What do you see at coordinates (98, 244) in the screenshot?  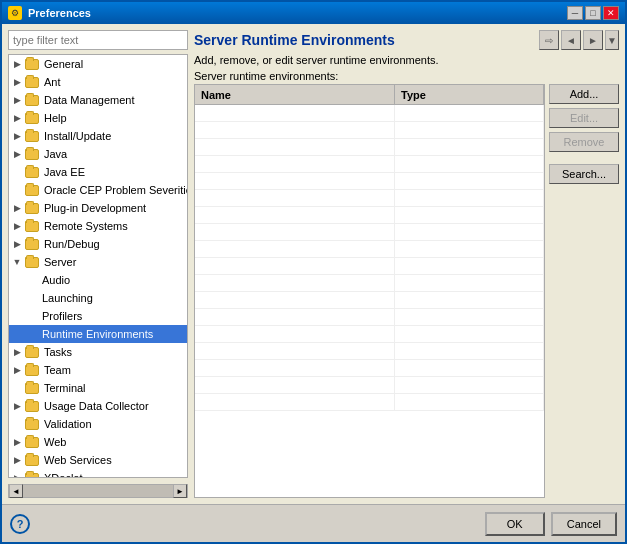 I see `tree-item-run-debug: ▶Run/Debug` at bounding box center [98, 244].